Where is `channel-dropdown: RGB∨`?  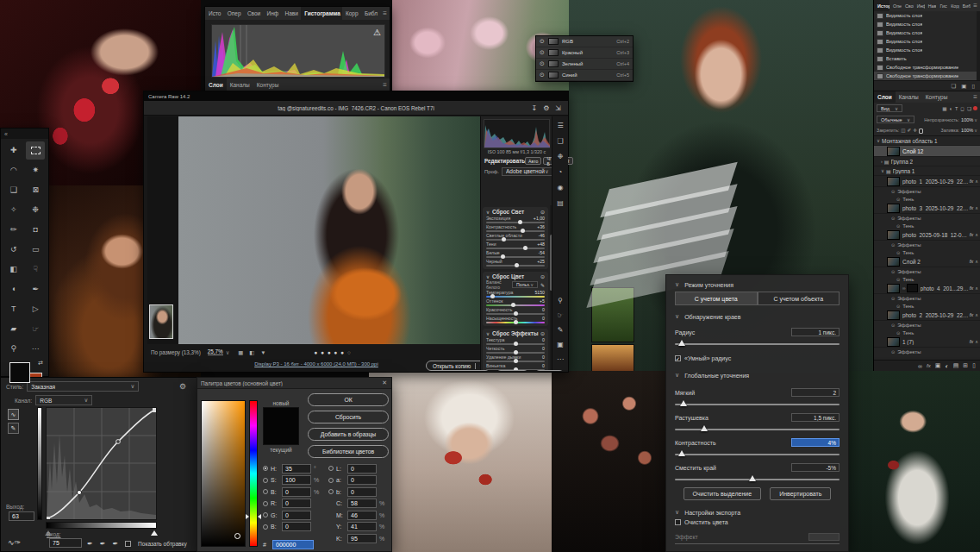
channel-dropdown: RGB∨ is located at coordinates (64, 400).